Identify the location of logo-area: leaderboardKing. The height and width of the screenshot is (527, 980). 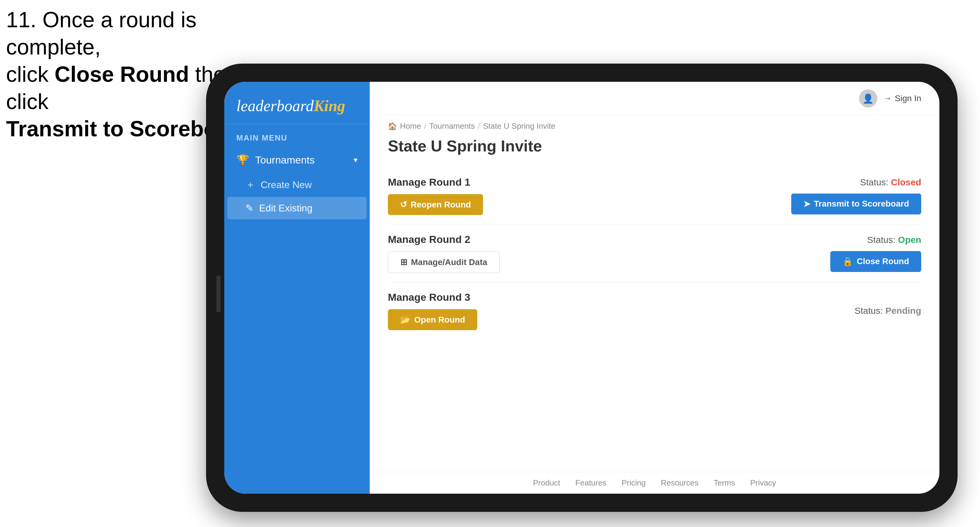
(297, 103).